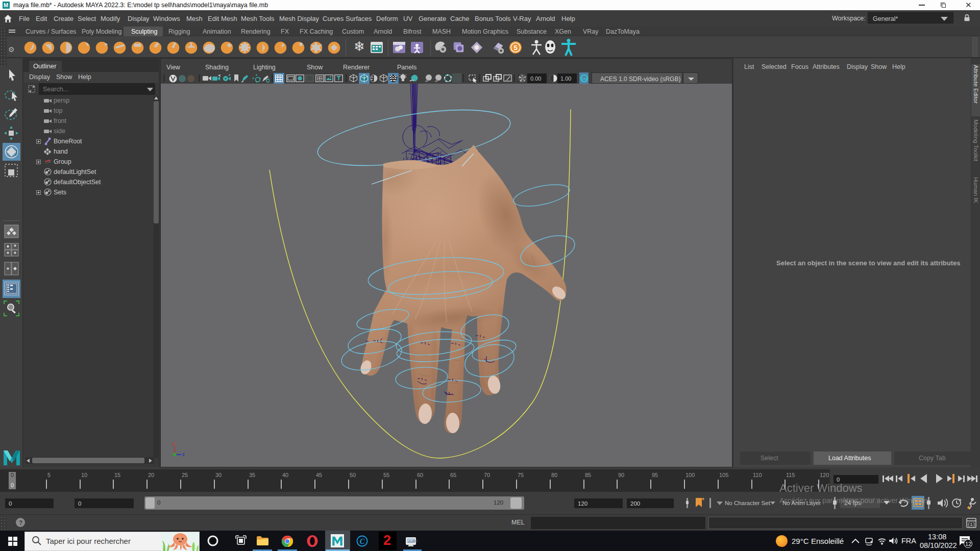  What do you see at coordinates (184, 454) in the screenshot?
I see `svg-text: z` at bounding box center [184, 454].